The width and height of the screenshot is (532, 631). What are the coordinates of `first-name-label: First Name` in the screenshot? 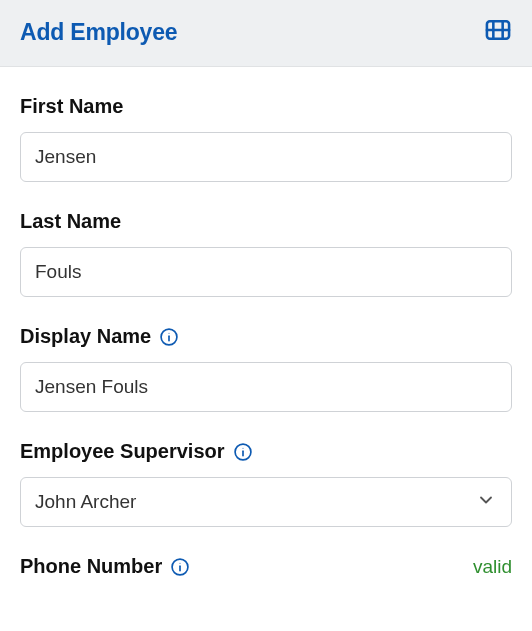 It's located at (72, 106).